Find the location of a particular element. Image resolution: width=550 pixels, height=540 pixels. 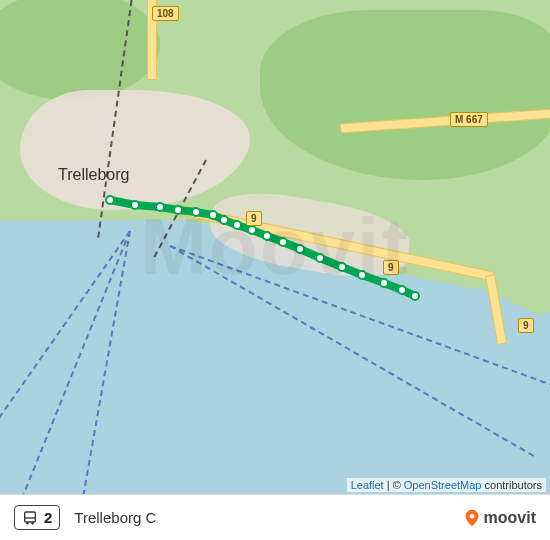

road-shield-108: 108 is located at coordinates (166, 14).